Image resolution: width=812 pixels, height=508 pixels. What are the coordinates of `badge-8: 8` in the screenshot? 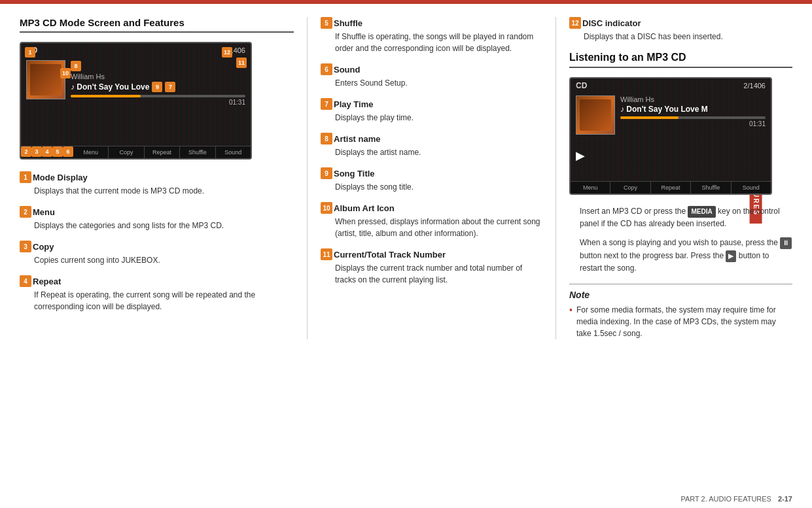 It's located at (327, 139).